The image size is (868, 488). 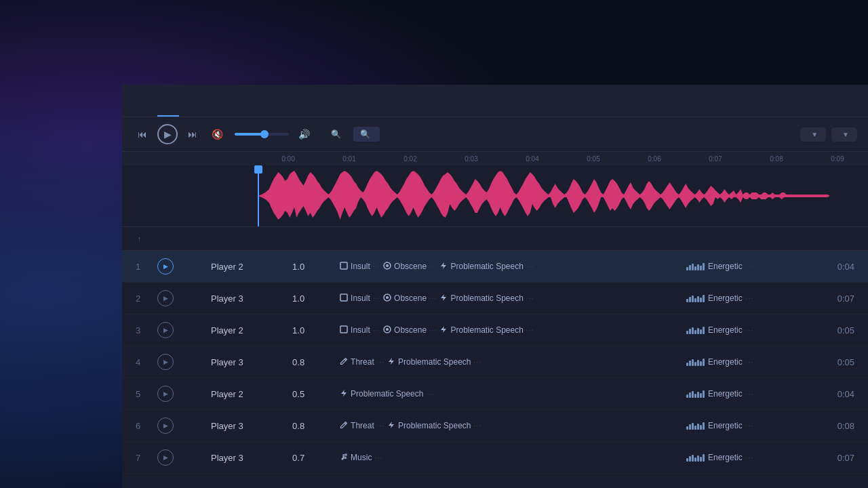 What do you see at coordinates (352, 134) in the screenshot?
I see `zoom-controls: 🔍 🔍` at bounding box center [352, 134].